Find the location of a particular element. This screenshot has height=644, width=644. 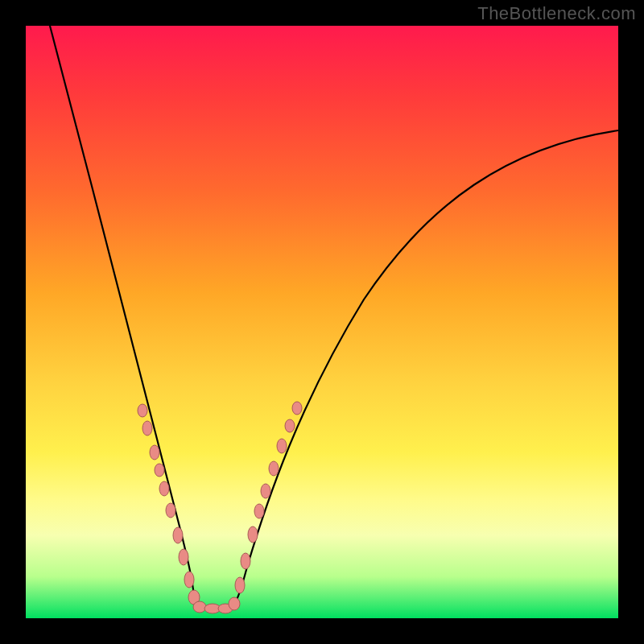

watermark-text: TheBottleneck.com is located at coordinates (557, 14).